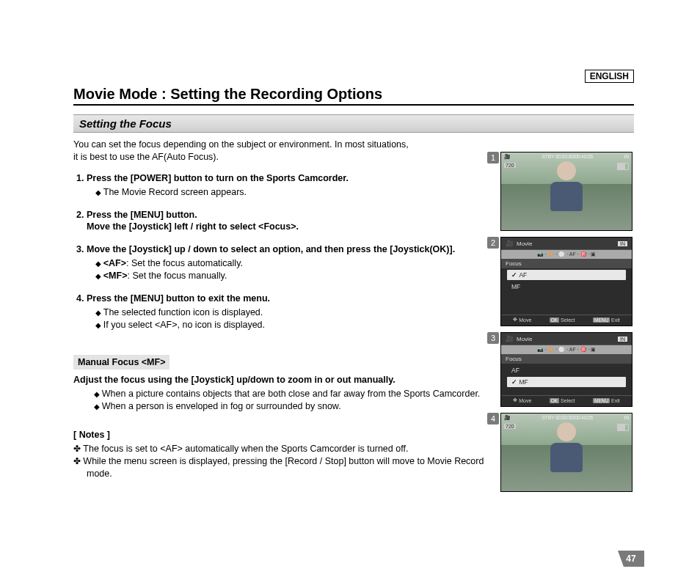 This screenshot has width=700, height=588. What do you see at coordinates (493, 158) in the screenshot?
I see `screenshot-number-1: 1` at bounding box center [493, 158].